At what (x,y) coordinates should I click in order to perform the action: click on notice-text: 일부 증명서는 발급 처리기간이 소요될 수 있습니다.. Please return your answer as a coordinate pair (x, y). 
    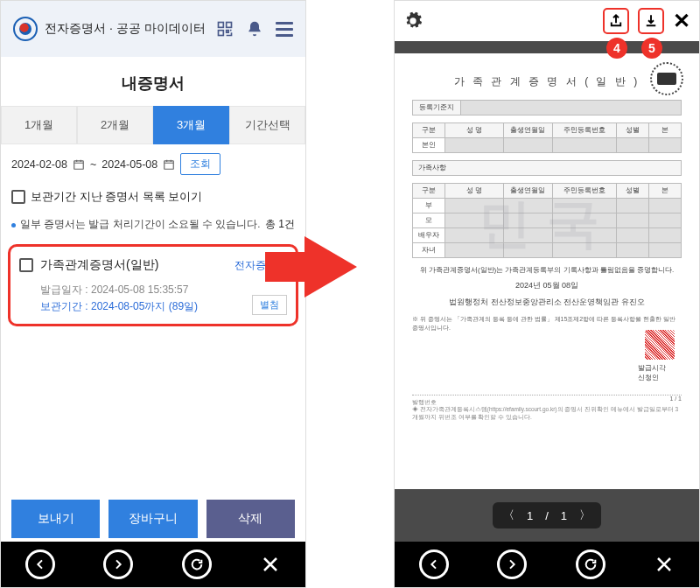
    Looking at the image, I should click on (140, 224).